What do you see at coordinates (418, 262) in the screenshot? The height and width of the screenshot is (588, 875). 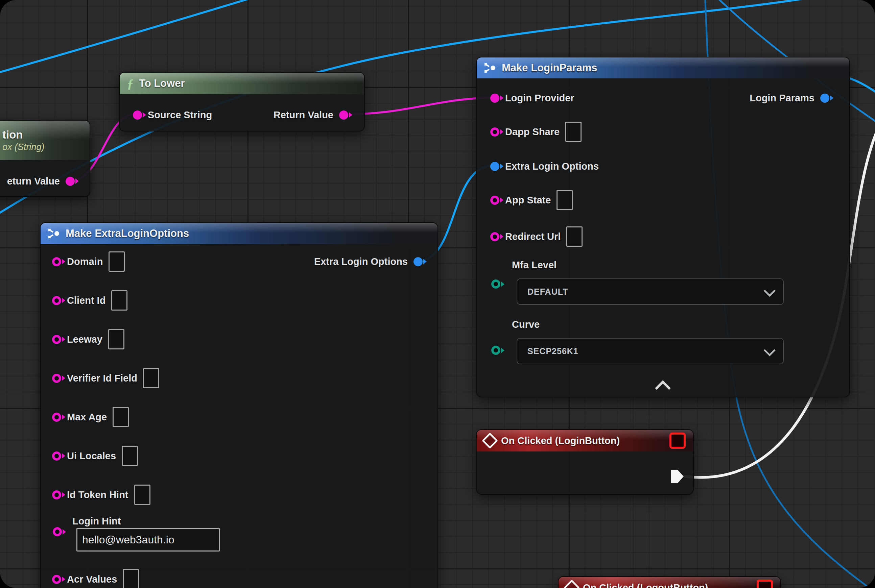 I see `output-pin-extra-login-options` at bounding box center [418, 262].